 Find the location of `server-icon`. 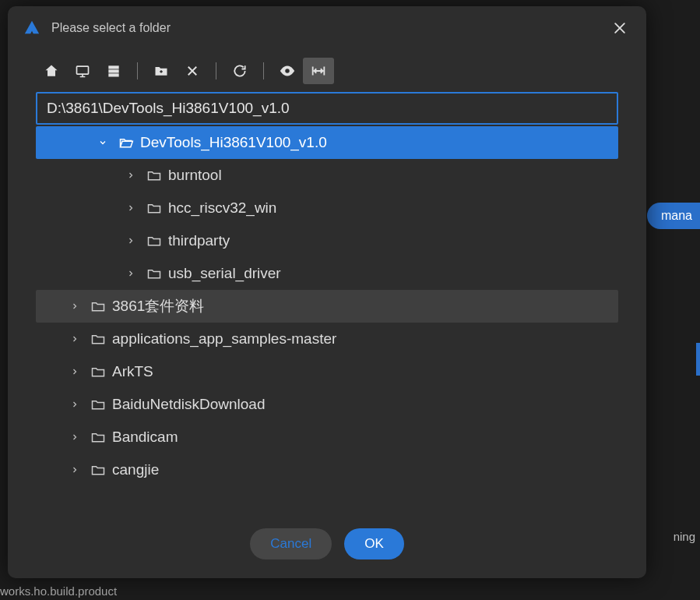

server-icon is located at coordinates (114, 71).